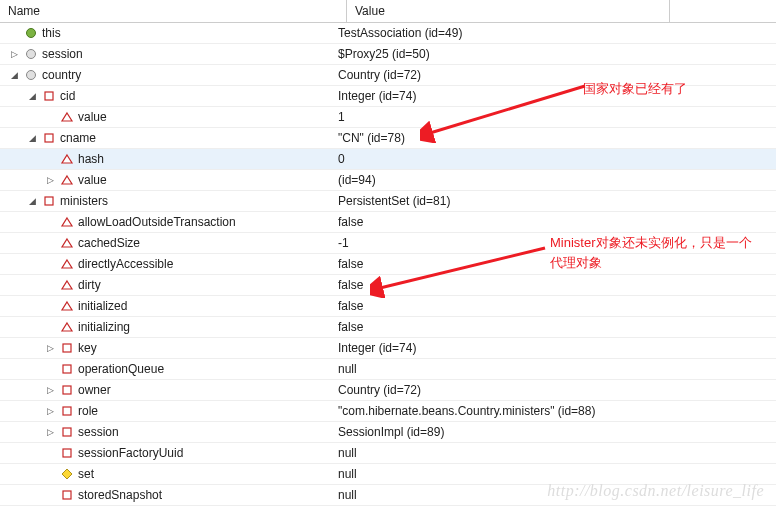 The image size is (776, 519). Describe the element at coordinates (90, 285) in the screenshot. I see `variable-name: dirty` at that location.